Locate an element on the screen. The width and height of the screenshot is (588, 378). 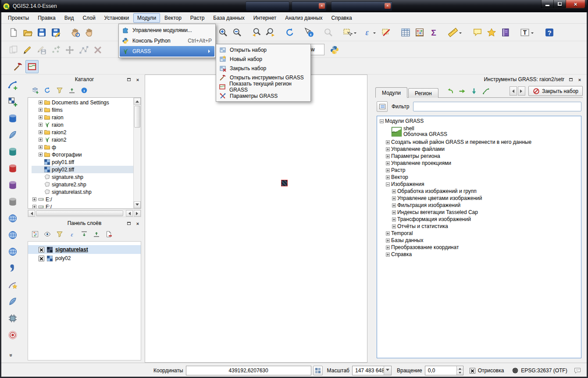
plugins-menu-item: Консоль Python Ctrl+Alt+P is located at coordinates (167, 41).